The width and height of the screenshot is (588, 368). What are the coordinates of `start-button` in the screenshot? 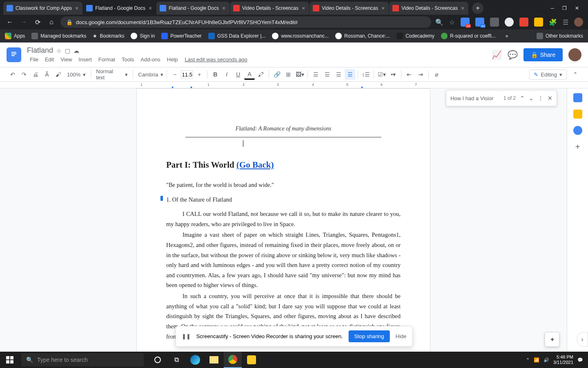 It's located at (10, 360).